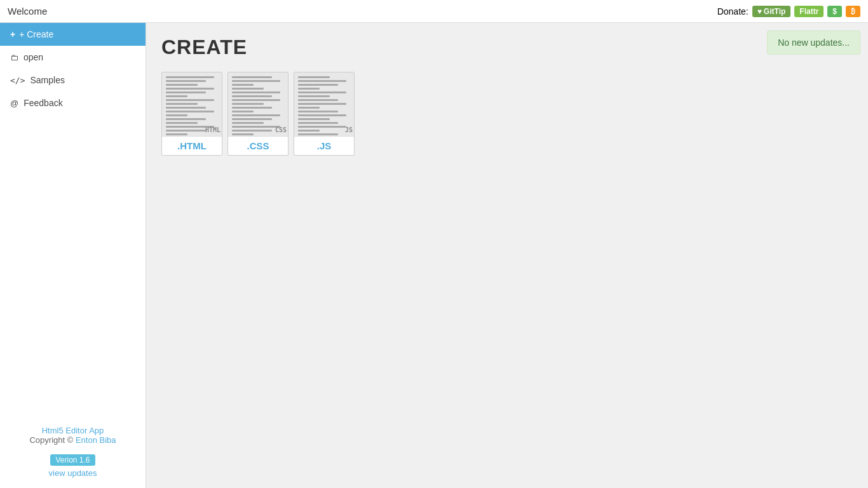 This screenshot has width=868, height=488. Describe the element at coordinates (507, 114) in the screenshot. I see `file-type-cards: HTML .HTML` at that location.